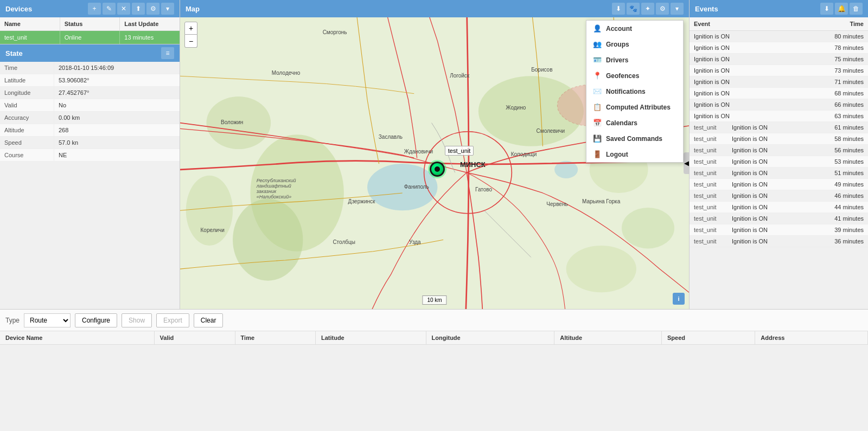 The width and height of the screenshot is (868, 431). What do you see at coordinates (679, 299) in the screenshot?
I see `map-info-button: i` at bounding box center [679, 299].